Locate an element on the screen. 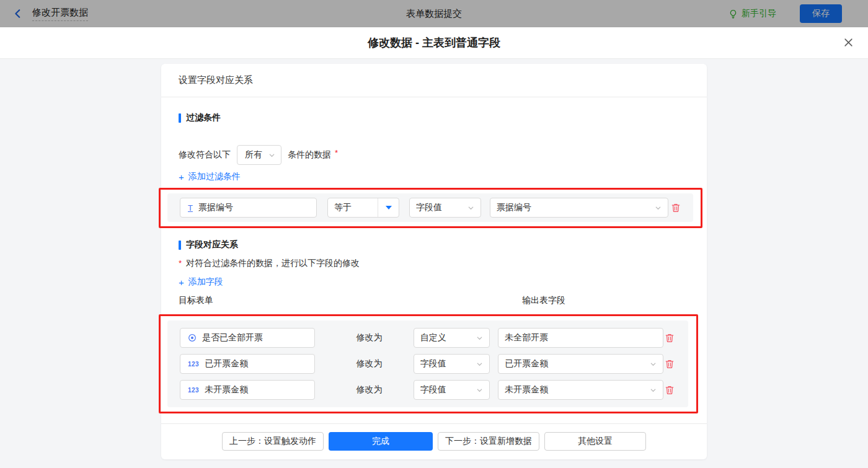 Image resolution: width=868 pixels, height=468 pixels. type-select: 自定义 is located at coordinates (452, 338).